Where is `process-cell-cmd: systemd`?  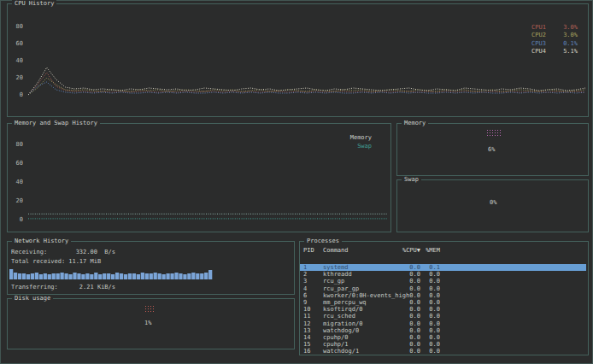
process-cell-cmd: systemd is located at coordinates (357, 267).